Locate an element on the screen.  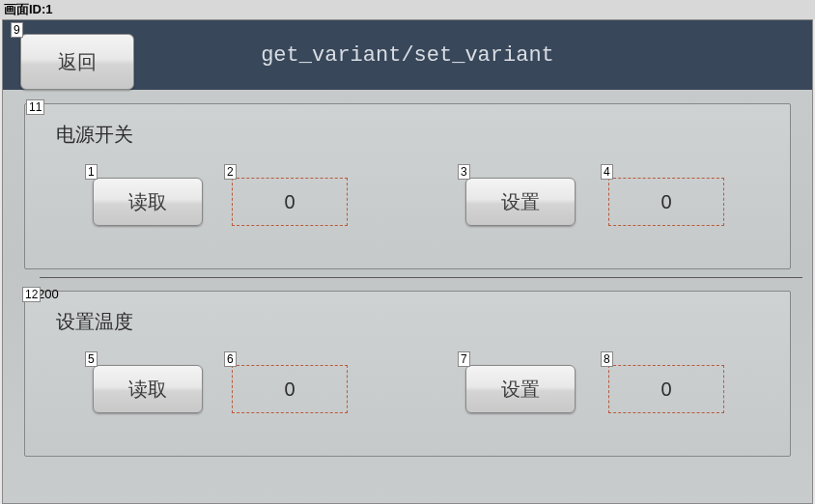
temperature-set-button: 设置 is located at coordinates (520, 389).